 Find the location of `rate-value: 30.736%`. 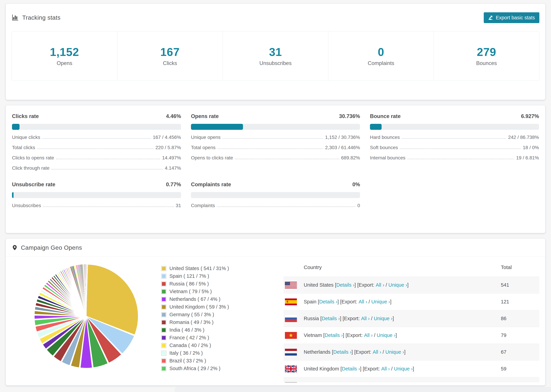

rate-value: 30.736% is located at coordinates (350, 116).